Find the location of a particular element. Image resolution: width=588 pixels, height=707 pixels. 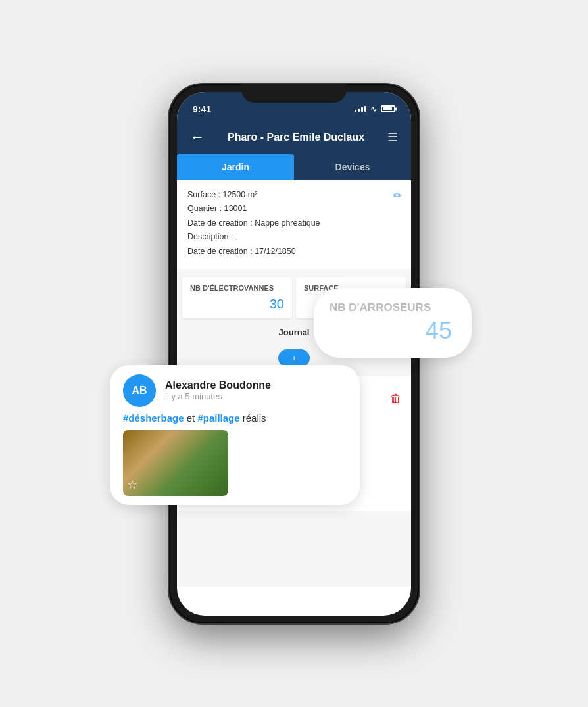

tab-devices: Devices is located at coordinates (353, 167).